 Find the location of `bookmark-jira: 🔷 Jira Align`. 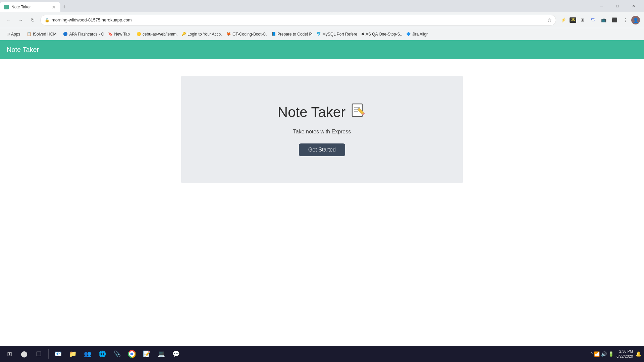

bookmark-jira: 🔷 Jira Align is located at coordinates (417, 34).